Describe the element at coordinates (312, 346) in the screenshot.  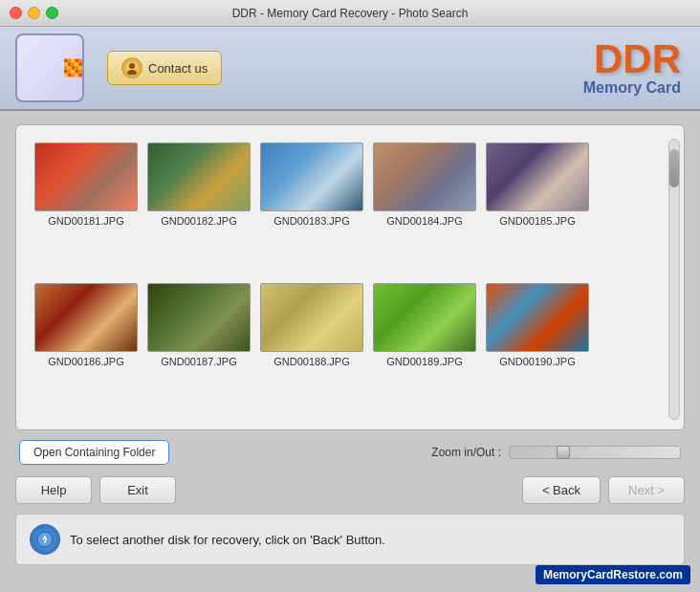
I see `photo-item: GND00188.JPG` at that location.